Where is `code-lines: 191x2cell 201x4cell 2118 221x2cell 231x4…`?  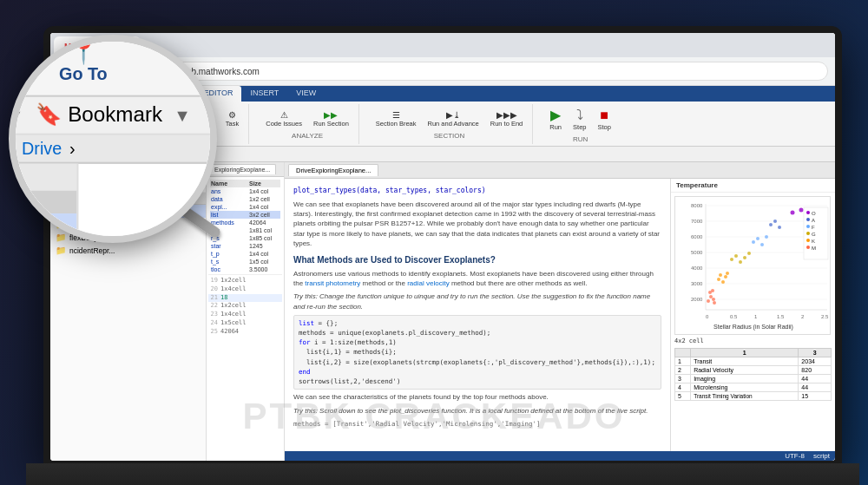 code-lines: 191x2cell 201x4cell 2118 221x2cell 231x4… is located at coordinates (245, 307).